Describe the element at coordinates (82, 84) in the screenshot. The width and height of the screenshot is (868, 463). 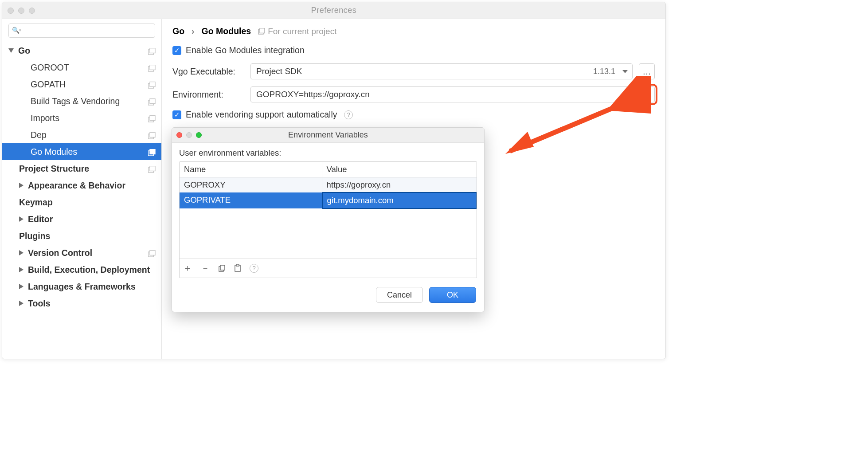
I see `sidebar-item-gopath: GOPATH` at that location.